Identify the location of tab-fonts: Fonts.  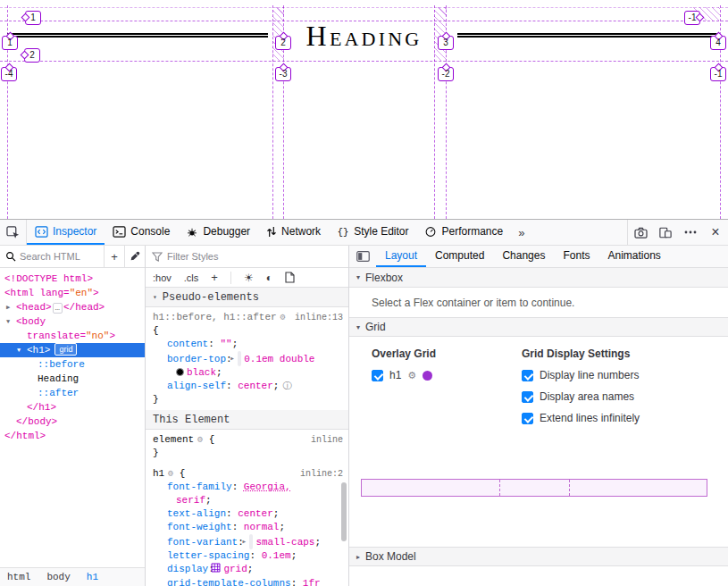
(576, 256).